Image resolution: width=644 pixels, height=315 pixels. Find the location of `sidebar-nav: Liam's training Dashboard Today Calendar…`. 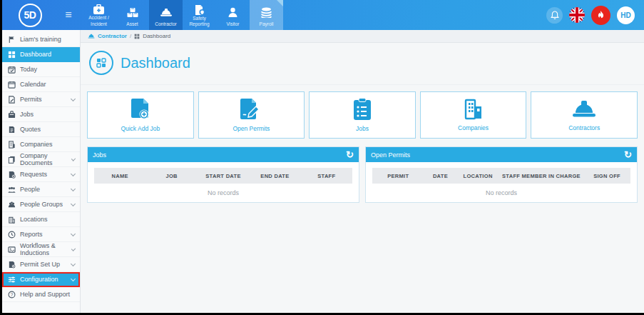

sidebar-nav: Liam's training Dashboard Today Calendar… is located at coordinates (41, 171).